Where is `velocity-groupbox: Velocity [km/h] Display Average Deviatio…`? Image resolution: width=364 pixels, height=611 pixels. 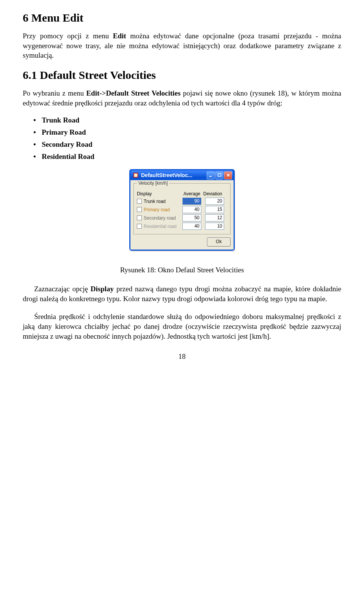
velocity-groupbox: Velocity [km/h] Display Average Deviatio… is located at coordinates (182, 209).